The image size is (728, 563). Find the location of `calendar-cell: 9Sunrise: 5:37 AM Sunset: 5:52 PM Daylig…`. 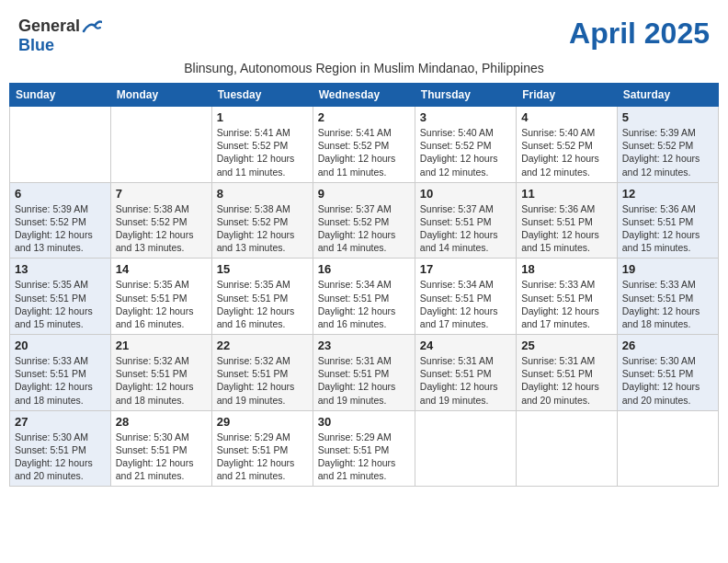

calendar-cell: 9Sunrise: 5:37 AM Sunset: 5:52 PM Daylig… is located at coordinates (364, 221).